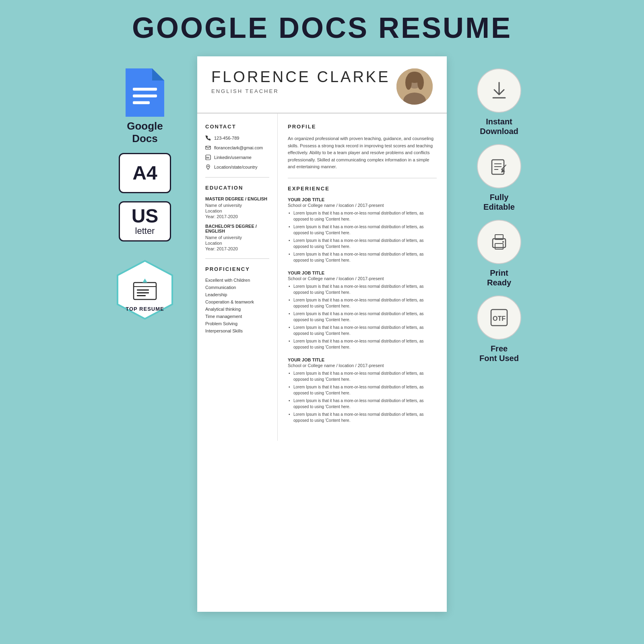 Image resolution: width=644 pixels, height=644 pixels. I want to click on instant-download-label: InstantDownload, so click(499, 126).